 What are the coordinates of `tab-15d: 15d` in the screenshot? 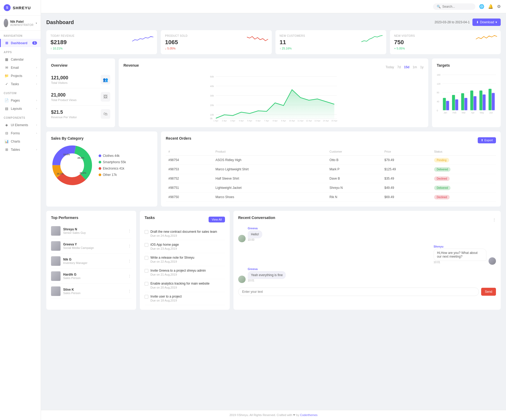 It's located at (407, 67).